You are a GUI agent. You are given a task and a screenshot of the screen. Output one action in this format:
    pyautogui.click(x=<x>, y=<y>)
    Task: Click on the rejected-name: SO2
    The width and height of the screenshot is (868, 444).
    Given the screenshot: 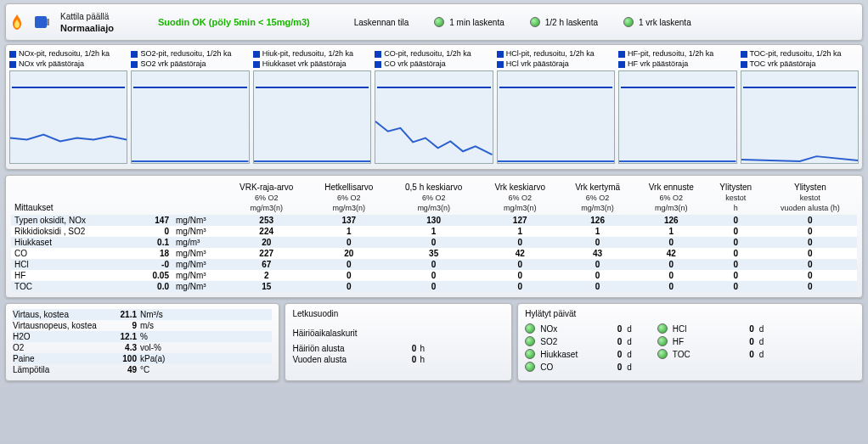 What is the action you would take?
    pyautogui.click(x=566, y=341)
    